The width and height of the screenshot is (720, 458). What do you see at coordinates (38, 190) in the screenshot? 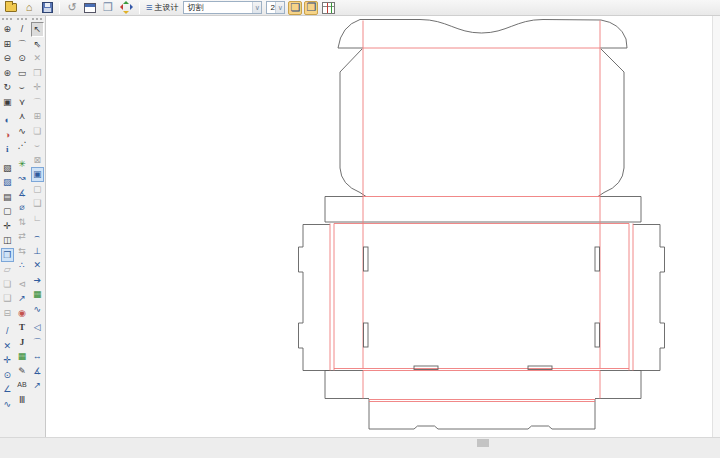
I see `box-3d-tool: ▢` at bounding box center [38, 190].